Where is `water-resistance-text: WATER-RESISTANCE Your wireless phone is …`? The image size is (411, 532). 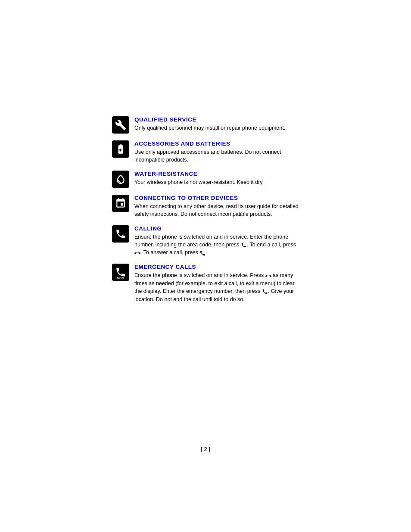
water-resistance-text: WATER-RESISTANCE Your wireless phone is … is located at coordinates (218, 178).